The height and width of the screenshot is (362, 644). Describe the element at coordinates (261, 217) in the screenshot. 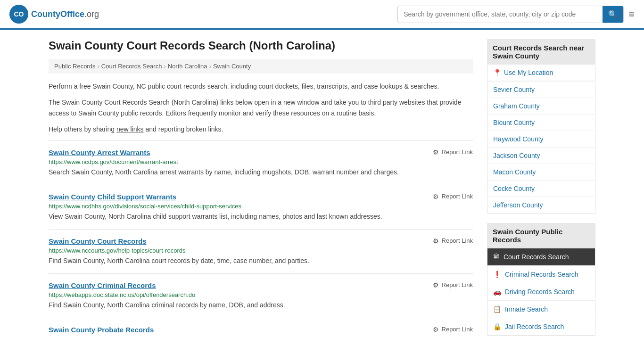

I see `record-description: View Swain County, North Carolina child …` at that location.